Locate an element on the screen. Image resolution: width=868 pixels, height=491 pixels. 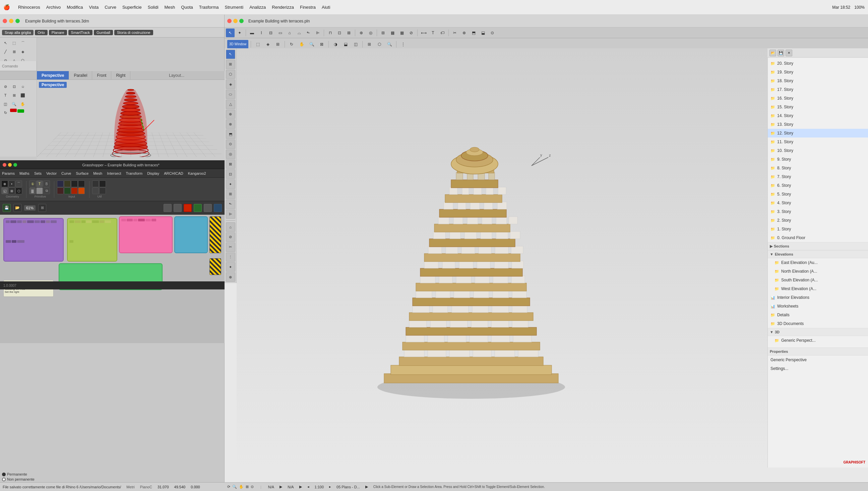
rhino-tool-16: ⊞ is located at coordinates (14, 95).